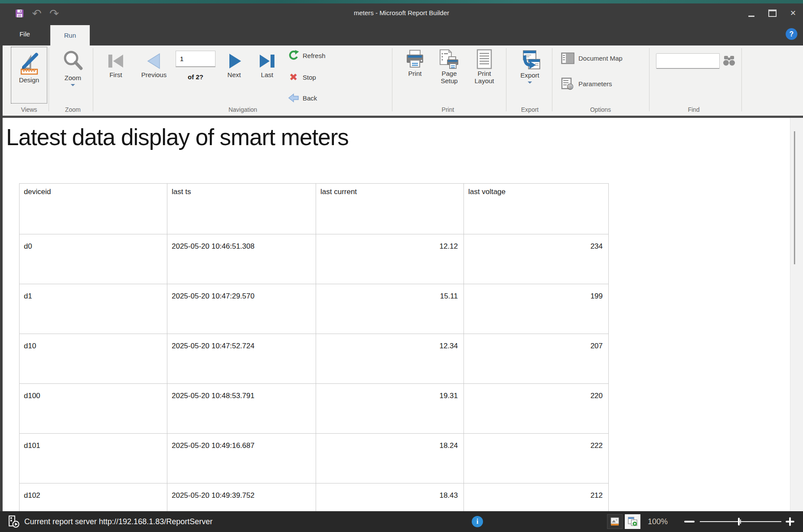  Describe the element at coordinates (592, 58) in the screenshot. I see `document-map-button: Document Map` at that location.